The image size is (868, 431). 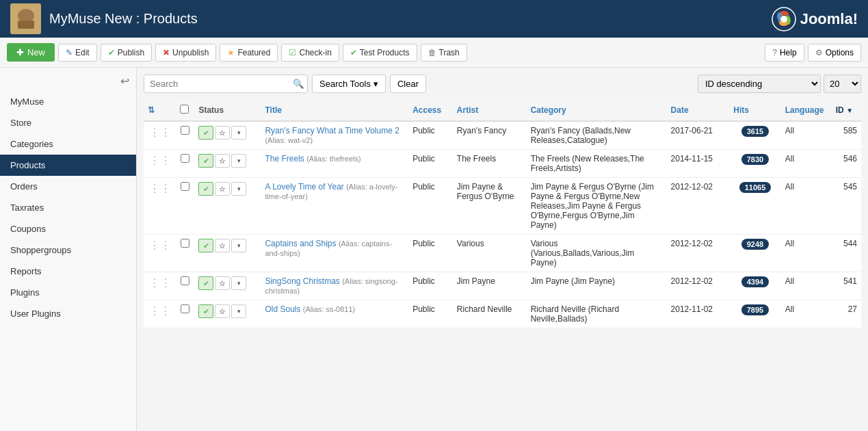 What do you see at coordinates (345, 83) in the screenshot?
I see `search-tools-label: Search Tools` at bounding box center [345, 83].